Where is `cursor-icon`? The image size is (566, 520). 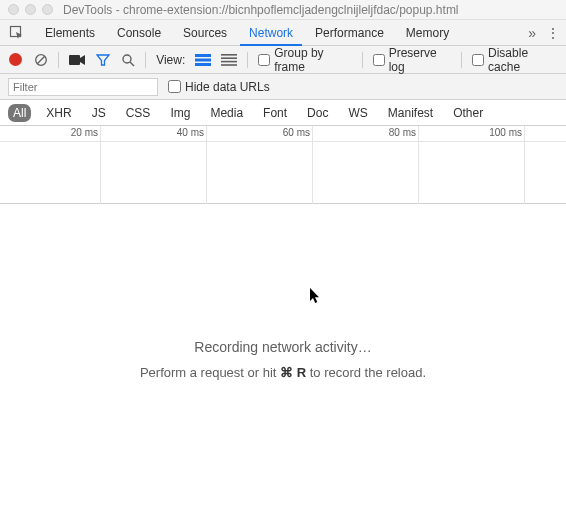
cursor-icon is located at coordinates (316, 296).